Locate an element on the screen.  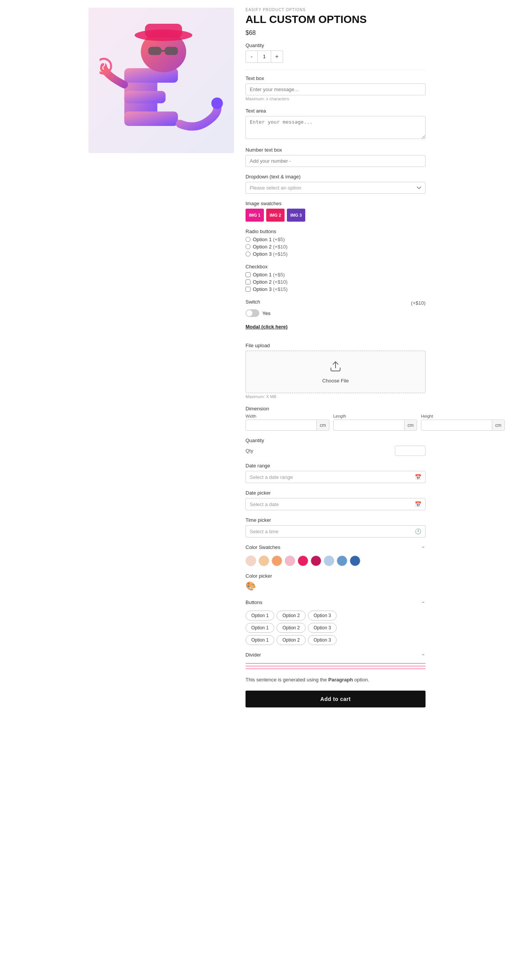
qty-increment-button: + is located at coordinates (277, 57).